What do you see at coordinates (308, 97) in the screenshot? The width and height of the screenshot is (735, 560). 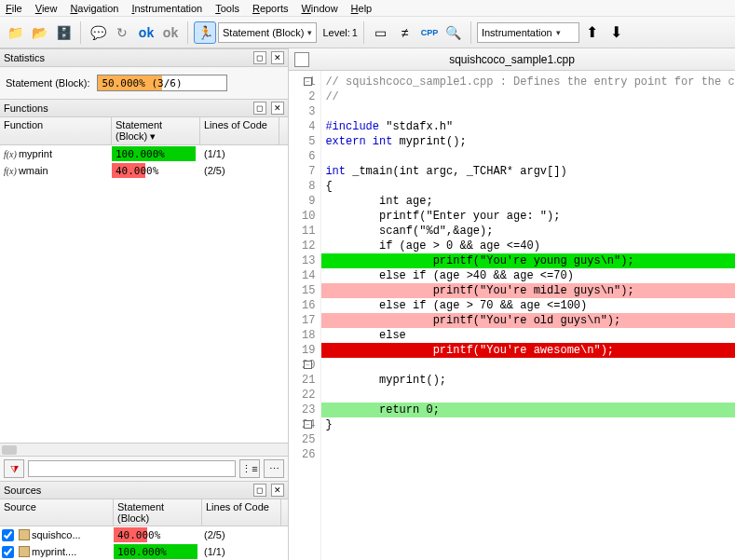 I see `line-number: 2` at bounding box center [308, 97].